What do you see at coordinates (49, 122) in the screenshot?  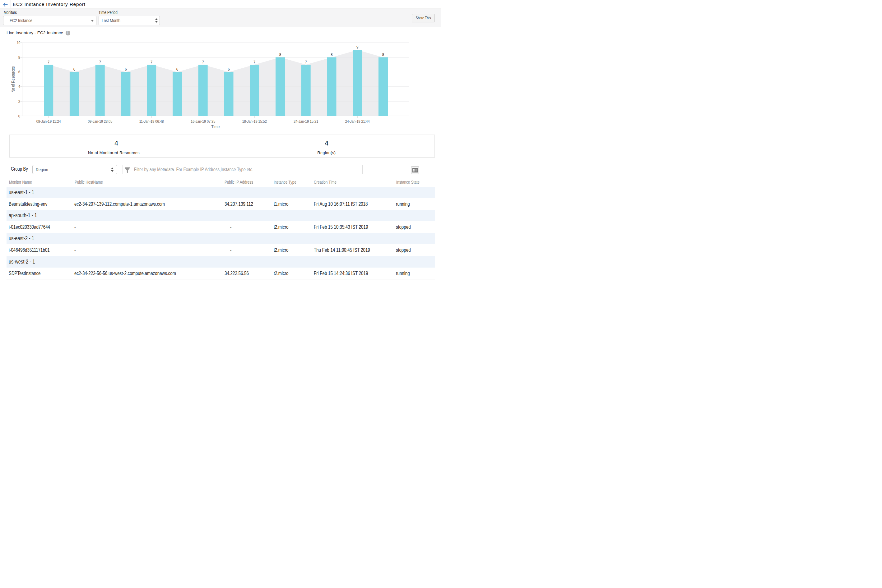 I see `svg-text: 08-Jan-19 11:24` at bounding box center [49, 122].